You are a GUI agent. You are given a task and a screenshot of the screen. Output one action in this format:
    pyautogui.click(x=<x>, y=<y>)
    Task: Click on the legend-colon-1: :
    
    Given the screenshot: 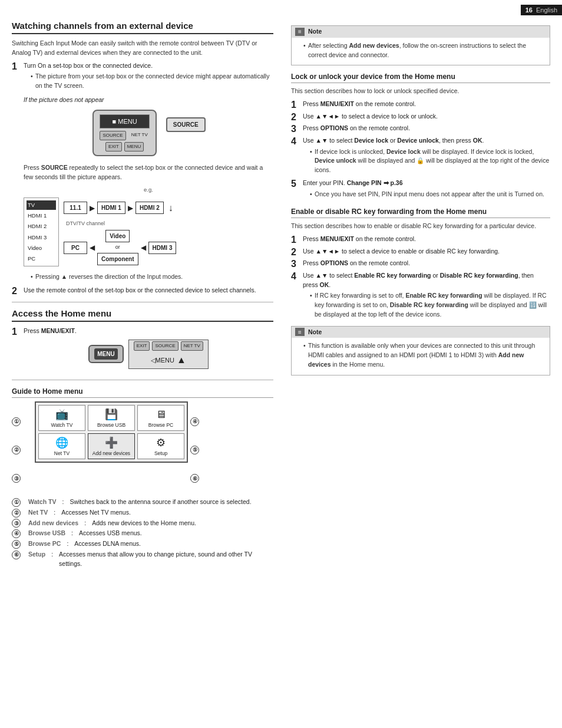 What is the action you would take?
    pyautogui.click(x=62, y=502)
    